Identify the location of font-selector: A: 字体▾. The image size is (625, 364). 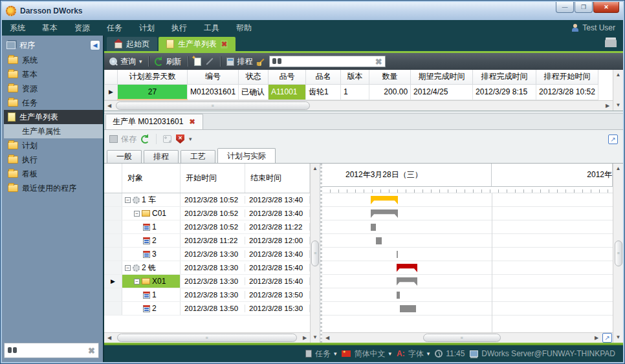
(413, 354).